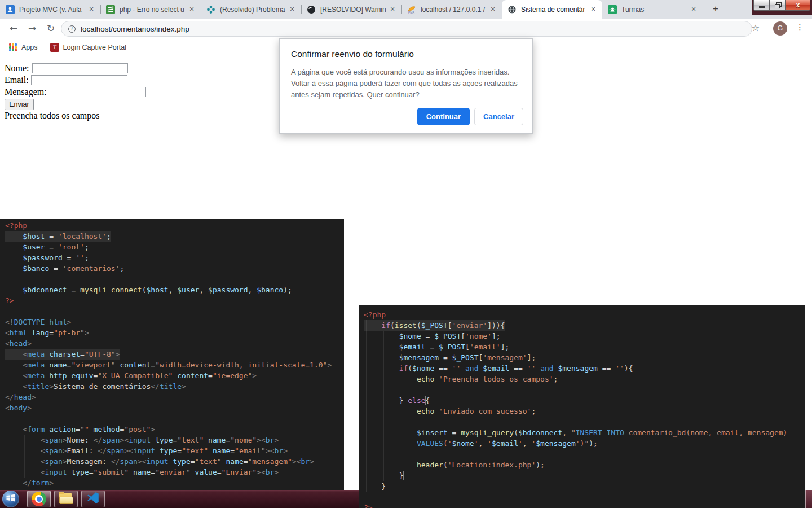 This screenshot has width=812, height=508. What do you see at coordinates (50, 9) in the screenshot?
I see `tab-1: Projeto MVC (v. Aula✕` at bounding box center [50, 9].